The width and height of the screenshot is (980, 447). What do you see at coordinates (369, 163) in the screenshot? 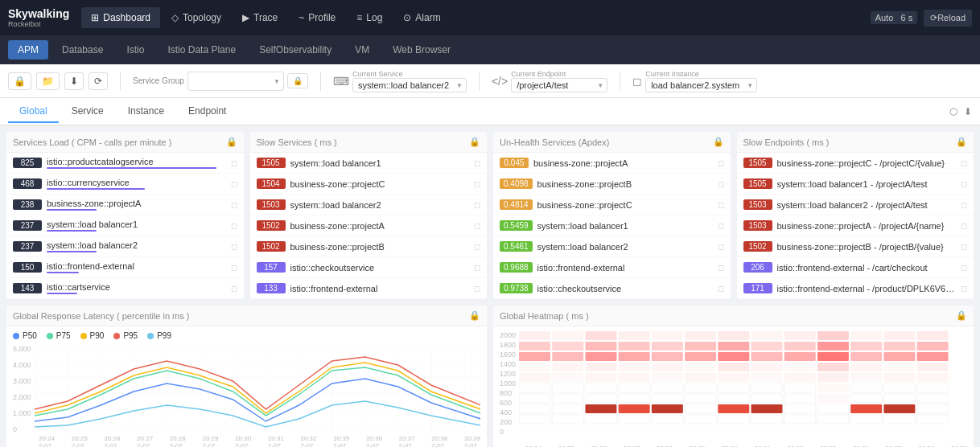
I see `ss-row-0: 1505 system::load balancer1 ◻` at bounding box center [369, 163].